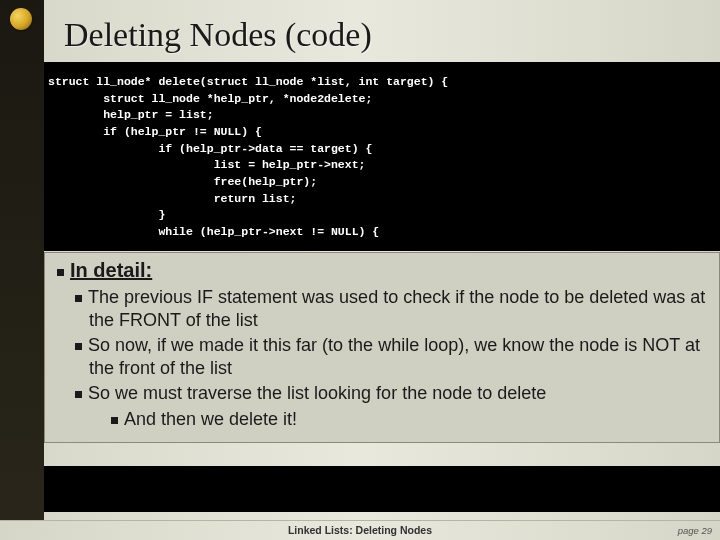 Image resolution: width=720 pixels, height=540 pixels. I want to click on footer-bar: Linked Lists: Deleting Nodes page 29, so click(360, 530).